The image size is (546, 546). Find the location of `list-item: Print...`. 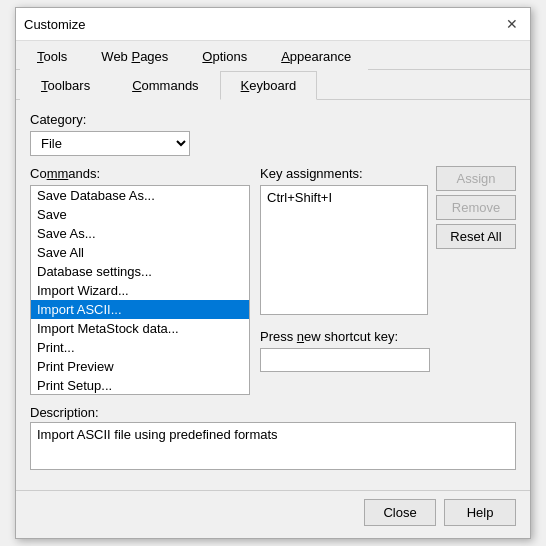

list-item: Print... is located at coordinates (140, 348).